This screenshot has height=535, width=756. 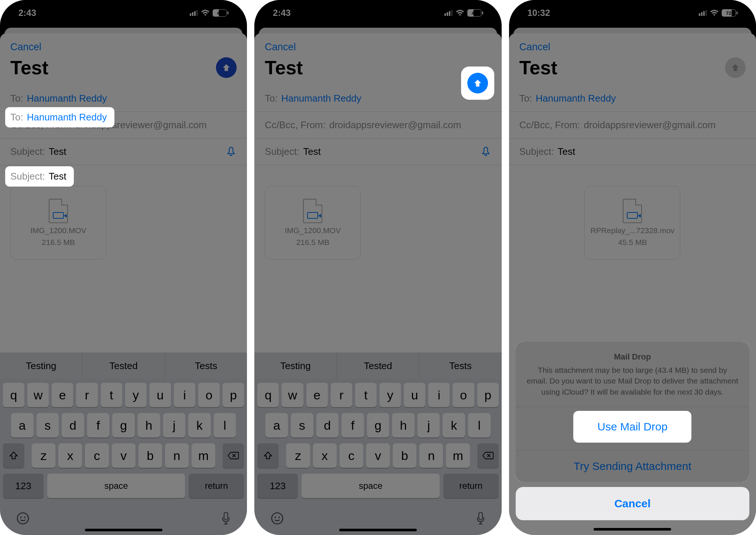 I want to click on try-send-button: Try Sending Attachment, so click(x=633, y=466).